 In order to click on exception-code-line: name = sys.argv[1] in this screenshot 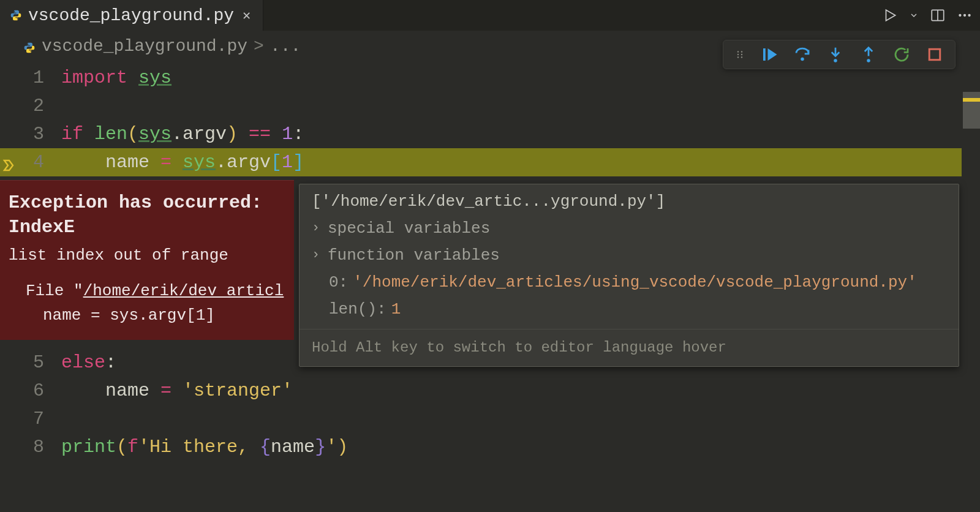, I will do `click(147, 315)`.